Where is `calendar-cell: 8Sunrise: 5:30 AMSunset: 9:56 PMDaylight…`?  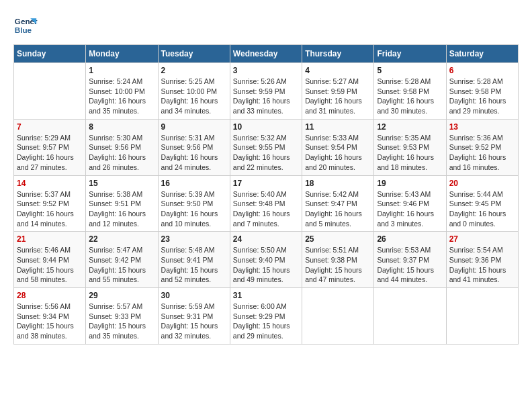 calendar-cell: 8Sunrise: 5:30 AMSunset: 9:56 PMDaylight… is located at coordinates (122, 147).